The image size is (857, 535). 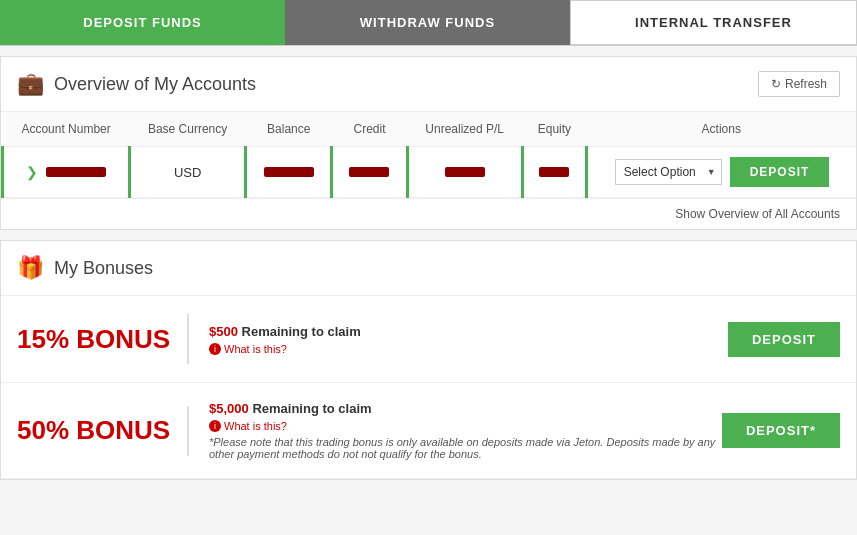 What do you see at coordinates (465, 172) in the screenshot?
I see `pl-redacted` at bounding box center [465, 172].